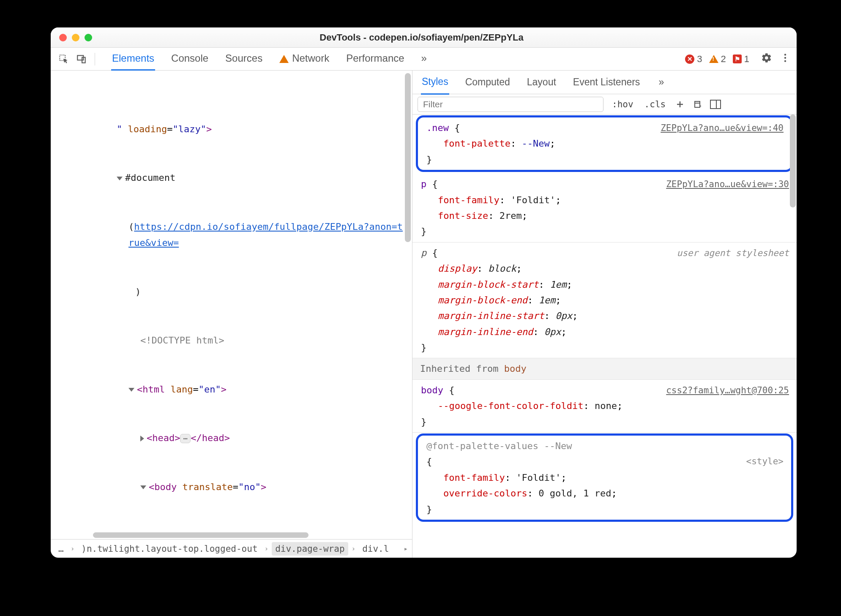 The height and width of the screenshot is (616, 841). What do you see at coordinates (535, 144) in the screenshot?
I see `css-value: --New` at bounding box center [535, 144].